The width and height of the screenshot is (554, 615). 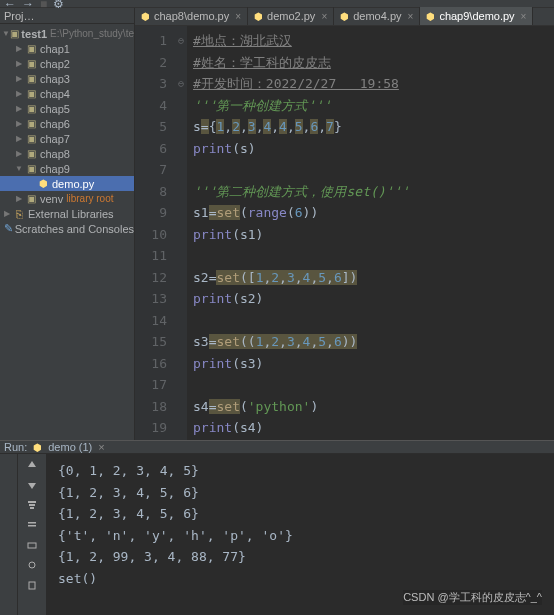 What do you see at coordinates (306, 536) in the screenshot?
I see `output-line: {'t', 'n', 'y', 'h', 'p', 'o'}` at bounding box center [306, 536].